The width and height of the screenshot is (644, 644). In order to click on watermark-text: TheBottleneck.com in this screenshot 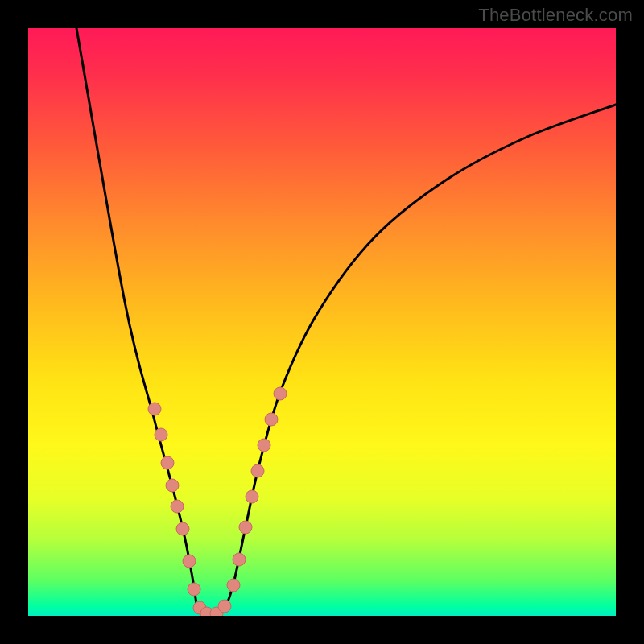, I will do `click(555, 15)`.